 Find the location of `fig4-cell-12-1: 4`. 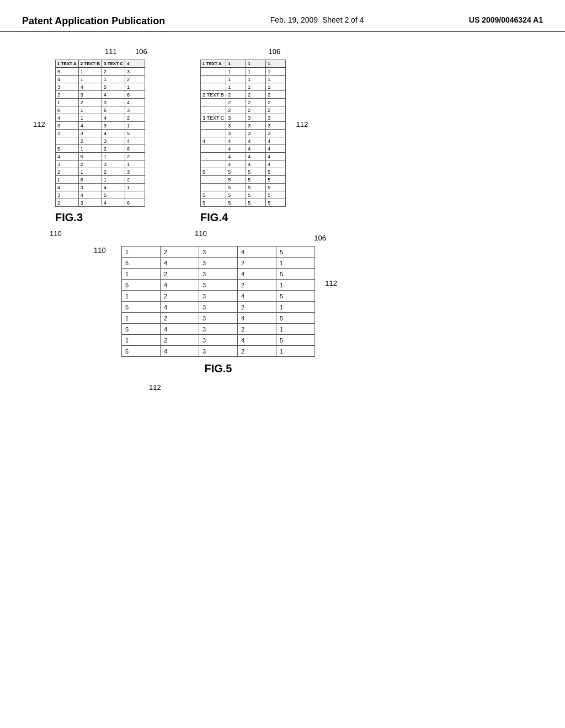

fig4-cell-12-1: 4 is located at coordinates (236, 164).